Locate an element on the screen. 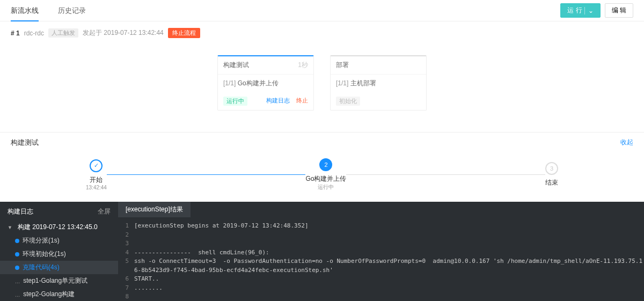 The image size is (644, 301). tree-item-label: step1-Golang单元测试 is located at coordinates (55, 281).